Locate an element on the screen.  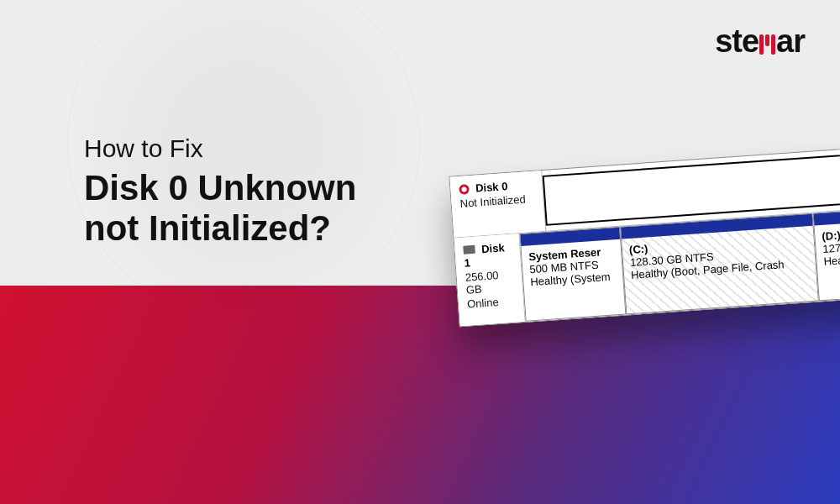
hdd-icon is located at coordinates (469, 250).